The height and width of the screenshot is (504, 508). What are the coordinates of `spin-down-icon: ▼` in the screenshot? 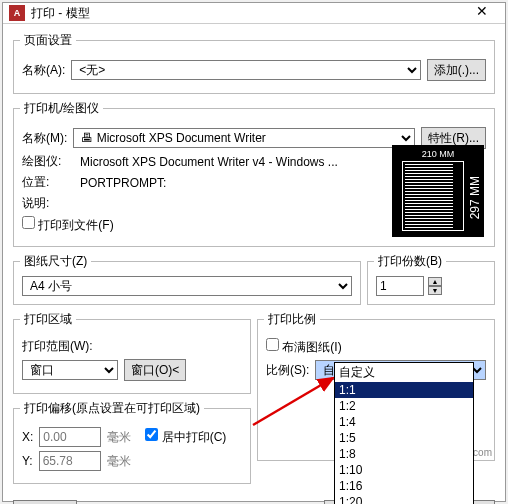 It's located at (435, 290).